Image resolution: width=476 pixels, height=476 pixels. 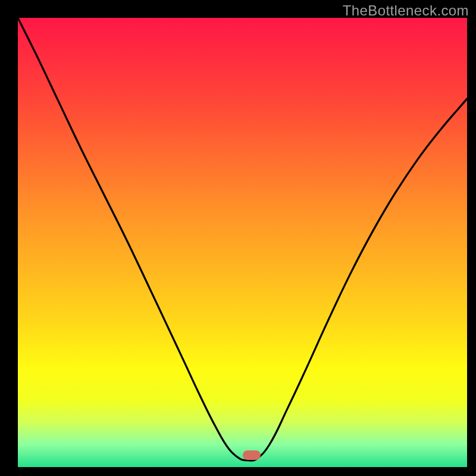 I want to click on minimum-marker, so click(x=252, y=455).